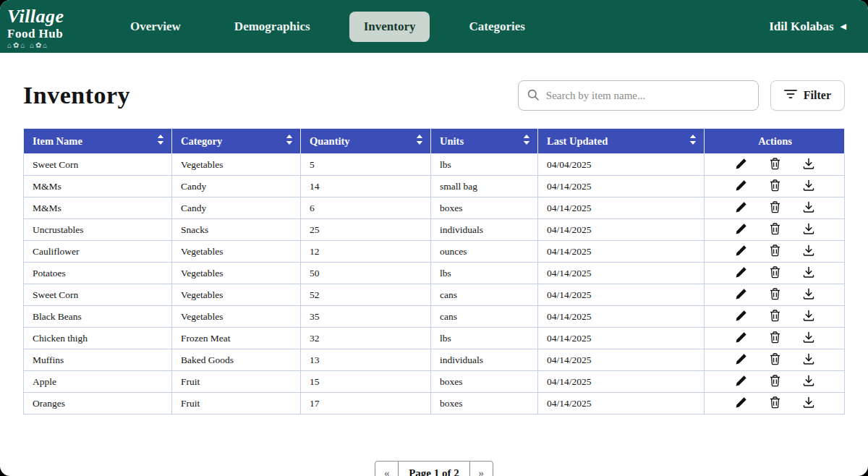 The height and width of the screenshot is (476, 868). I want to click on cell-category: Candy, so click(237, 208).